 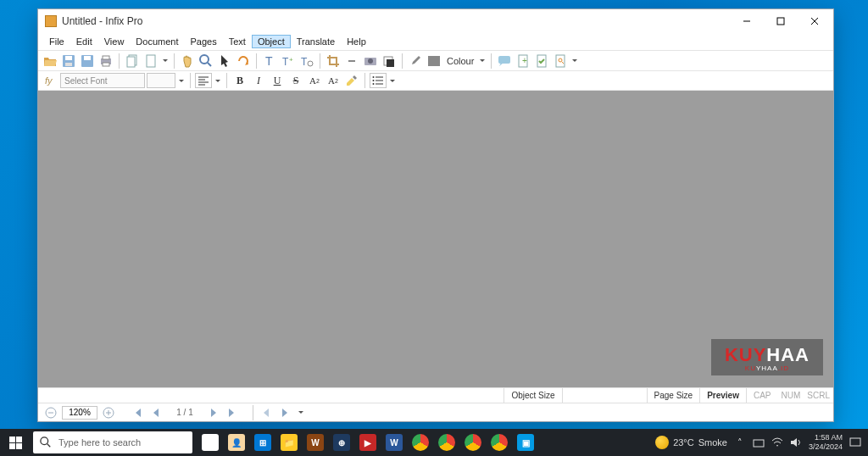 What do you see at coordinates (218, 81) in the screenshot?
I see `align-dropdown` at bounding box center [218, 81].